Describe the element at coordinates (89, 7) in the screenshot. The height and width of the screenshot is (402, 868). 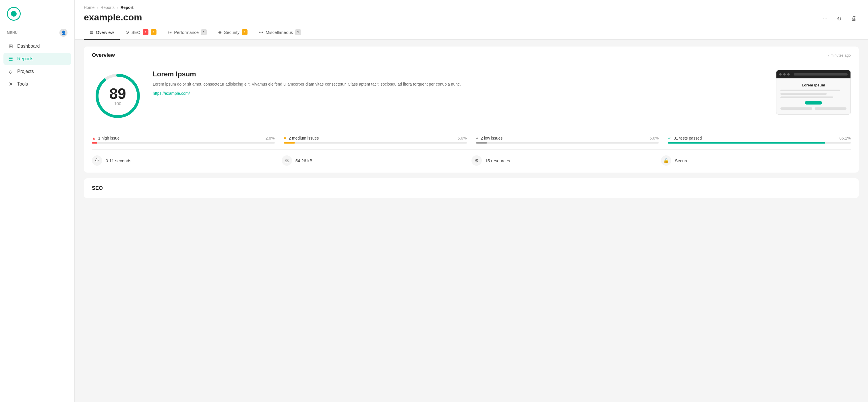
I see `breadcrumb-home: Home` at that location.